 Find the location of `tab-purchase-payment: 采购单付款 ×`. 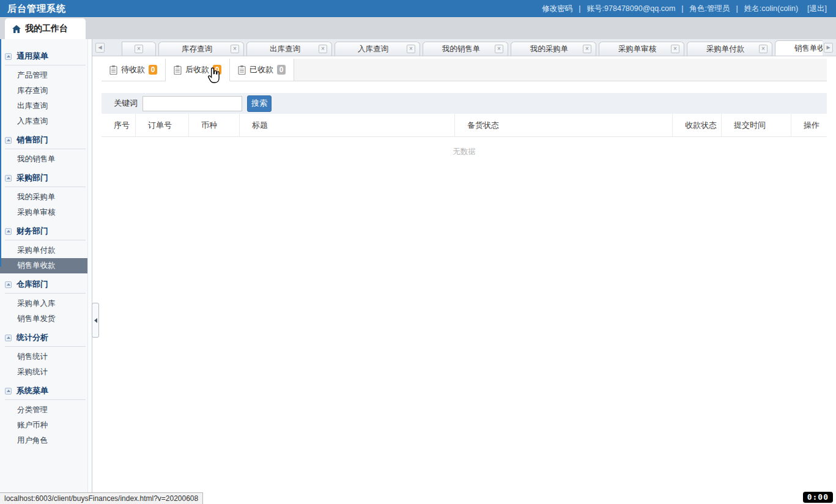

tab-purchase-payment: 采购单付款 × is located at coordinates (730, 49).